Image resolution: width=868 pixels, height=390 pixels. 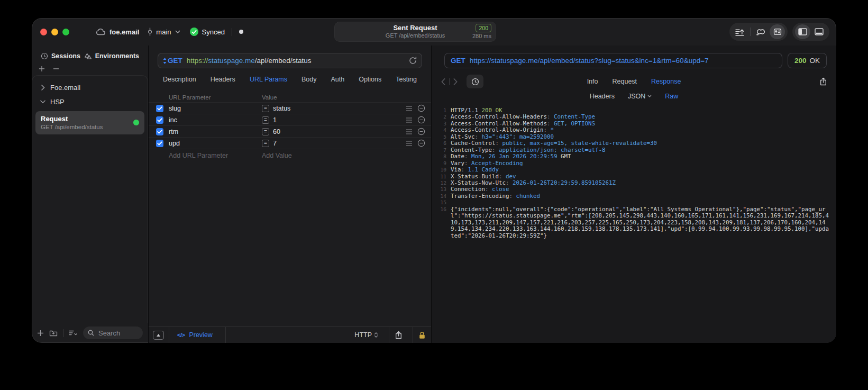 I want to click on tab-body: Body, so click(x=309, y=80).